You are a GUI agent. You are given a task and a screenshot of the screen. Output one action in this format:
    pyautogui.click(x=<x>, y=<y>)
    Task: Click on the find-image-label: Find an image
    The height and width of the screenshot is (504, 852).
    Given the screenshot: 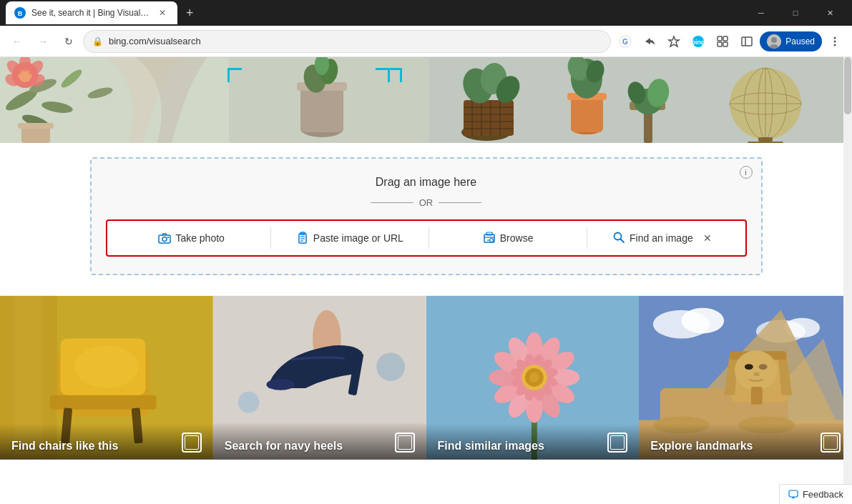 What is the action you would take?
    pyautogui.click(x=661, y=238)
    